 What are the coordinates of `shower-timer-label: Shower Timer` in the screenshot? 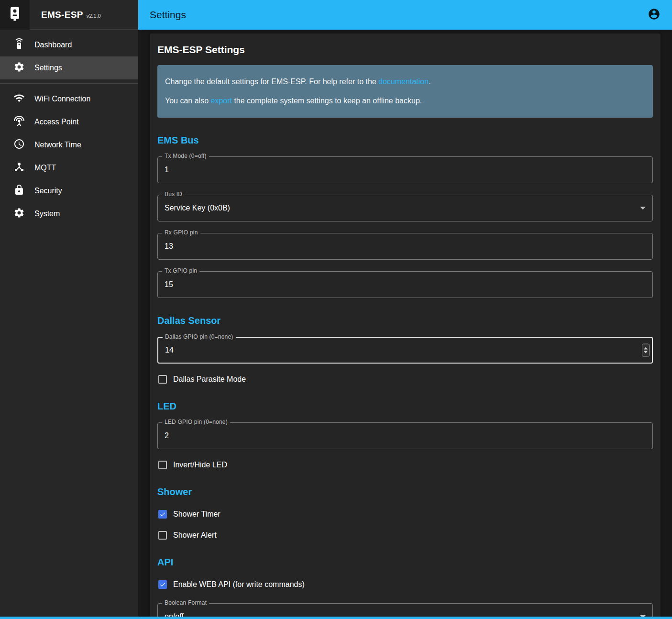 It's located at (197, 514).